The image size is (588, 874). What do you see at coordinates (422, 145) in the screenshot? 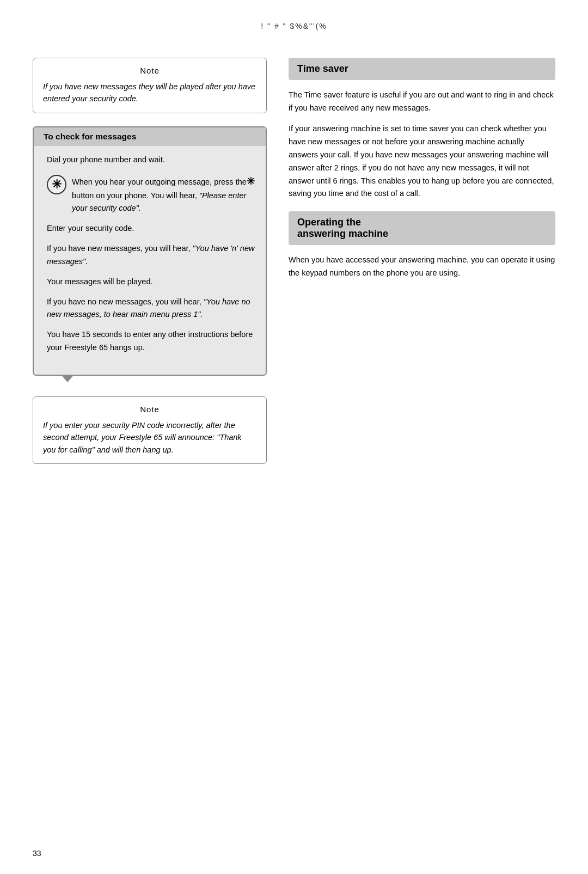
I see `time-saver-body: The Time saver feature is useful if you …` at bounding box center [422, 145].